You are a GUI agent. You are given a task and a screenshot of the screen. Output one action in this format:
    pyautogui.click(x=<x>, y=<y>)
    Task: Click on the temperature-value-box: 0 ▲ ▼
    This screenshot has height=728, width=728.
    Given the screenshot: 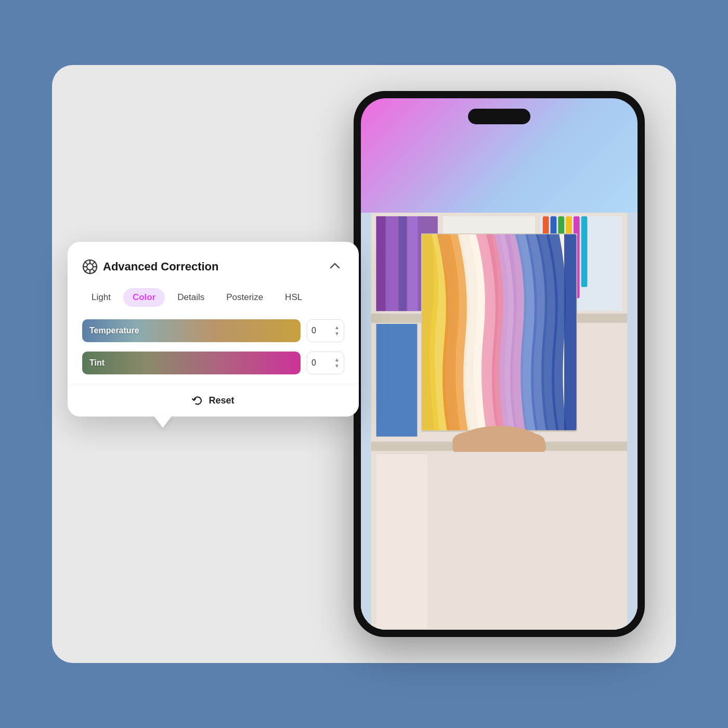 What is the action you would take?
    pyautogui.click(x=326, y=331)
    